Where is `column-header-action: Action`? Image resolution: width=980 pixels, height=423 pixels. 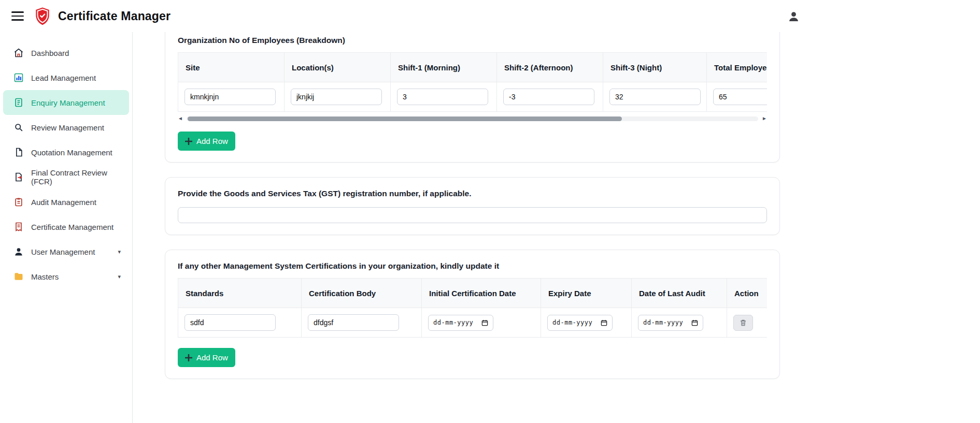 column-header-action: Action is located at coordinates (747, 293).